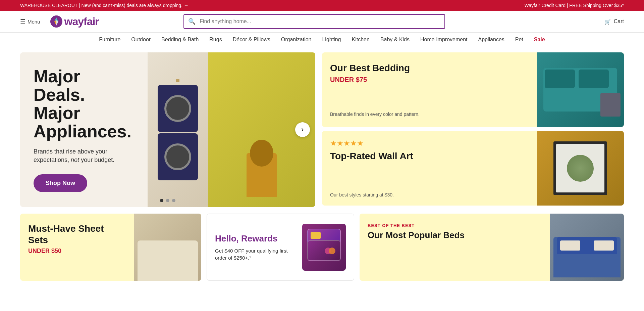  What do you see at coordinates (84, 130) in the screenshot?
I see `hero-text-area: Major Deals. Major Appliances. Brands th…` at bounding box center [84, 130].